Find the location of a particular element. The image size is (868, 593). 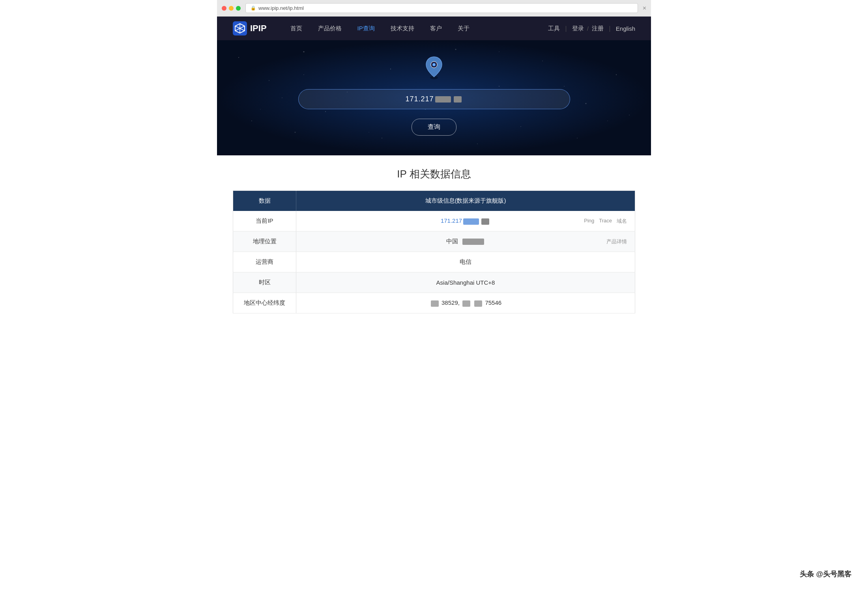

navbar: IPIP 首页 产品价格 IP查询 技术支持 客户 关于 工具 ｜ 登录 / 注… is located at coordinates (434, 28).